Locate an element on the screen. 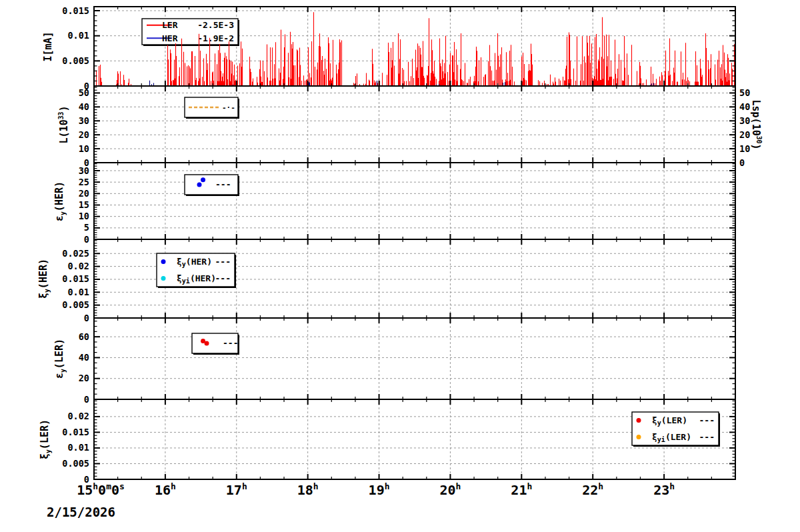  legend-entry-value: -2.5E-3 is located at coordinates (216, 25).